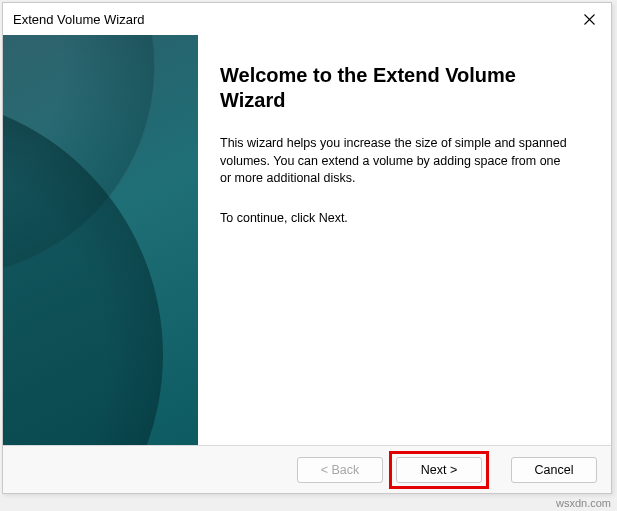  I want to click on window-title: Extend Volume Wizard, so click(290, 20).